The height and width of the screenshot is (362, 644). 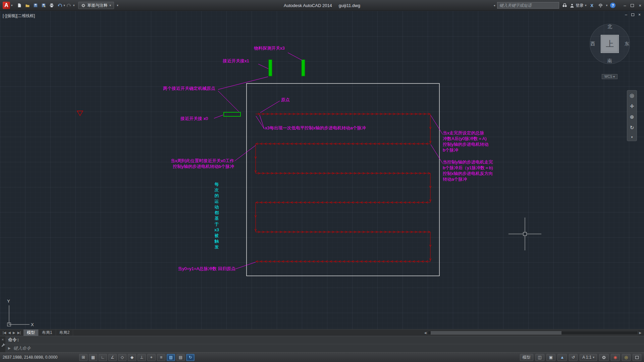 I want to click on viewport-label: [-][俯视][二维线框], so click(x=19, y=16).